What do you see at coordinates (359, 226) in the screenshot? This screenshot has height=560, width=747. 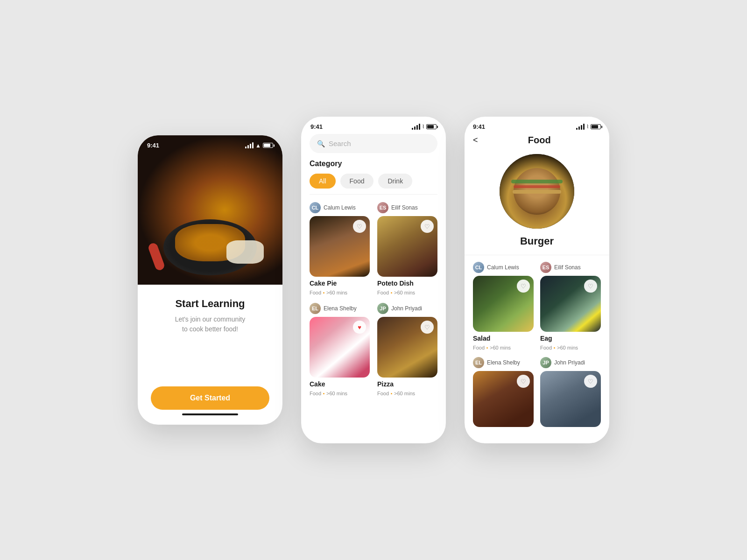 I see `heart-button-cakepie: ♡` at bounding box center [359, 226].